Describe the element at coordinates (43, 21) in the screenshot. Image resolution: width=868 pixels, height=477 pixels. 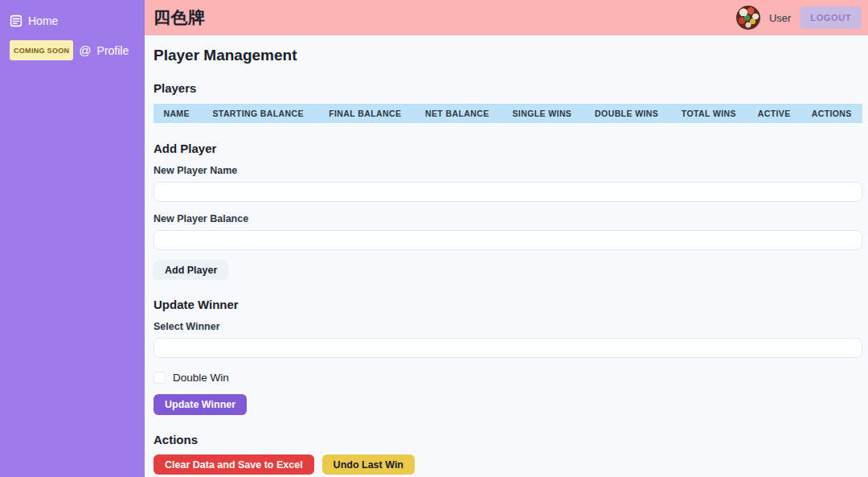
I see `sidebar-item-home-label: Home` at that location.